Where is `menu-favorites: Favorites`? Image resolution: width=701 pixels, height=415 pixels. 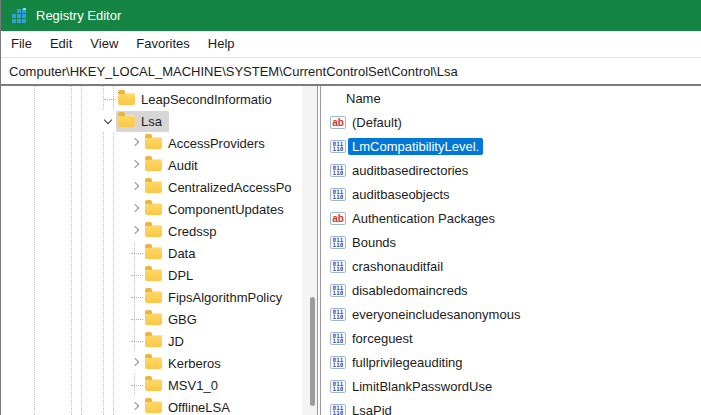
menu-favorites: Favorites is located at coordinates (162, 44).